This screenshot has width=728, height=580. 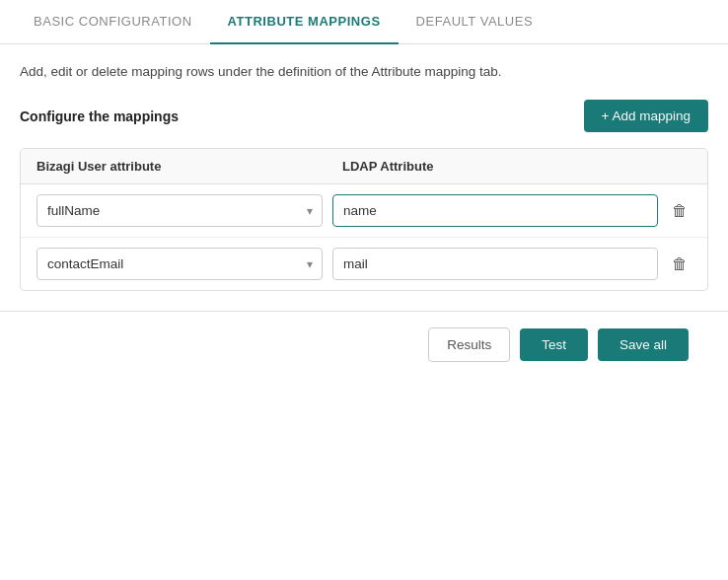 What do you see at coordinates (364, 22) in the screenshot?
I see `tabs: BASIC CONFIGURATION ATTRIBUTE MAPPINGS D…` at bounding box center [364, 22].